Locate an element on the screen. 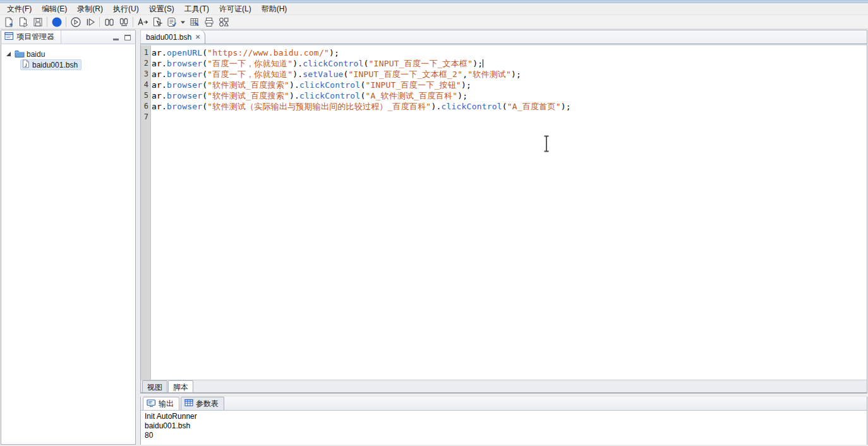 This screenshot has width=868, height=446. menu-settings: 设置(S) is located at coordinates (162, 9).